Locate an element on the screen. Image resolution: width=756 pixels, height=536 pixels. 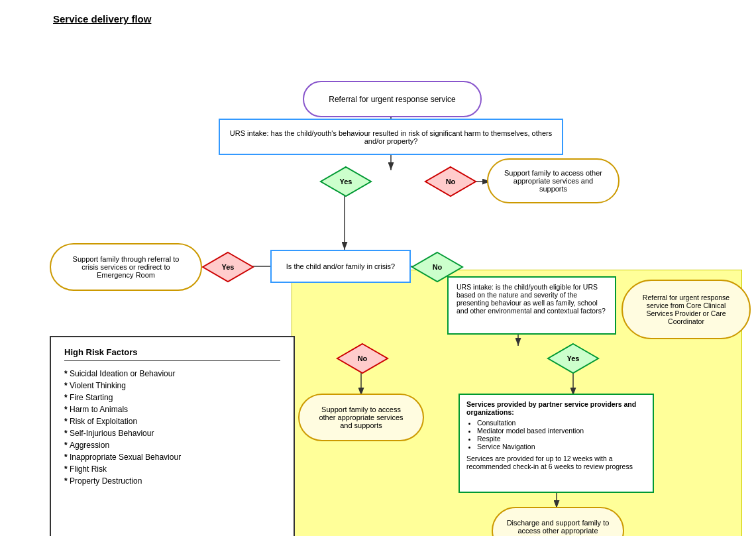
risk-item-6: Self-Injurious Behaviour is located at coordinates (172, 433).